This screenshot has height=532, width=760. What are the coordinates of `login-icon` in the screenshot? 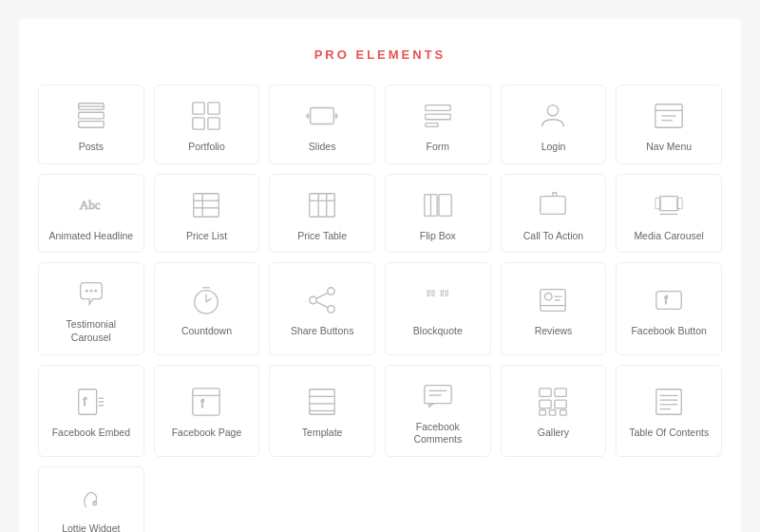 It's located at (553, 116).